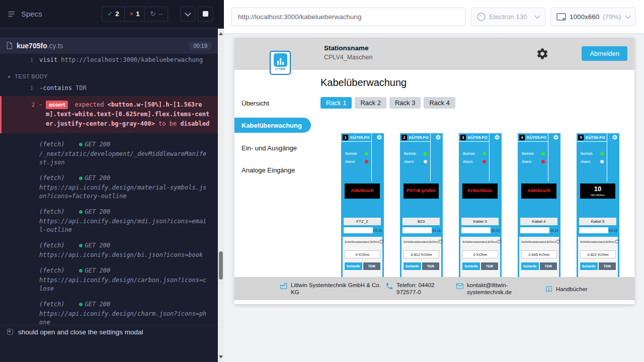  Describe the element at coordinates (221, 195) in the screenshot. I see `scrollbar-track` at that location.